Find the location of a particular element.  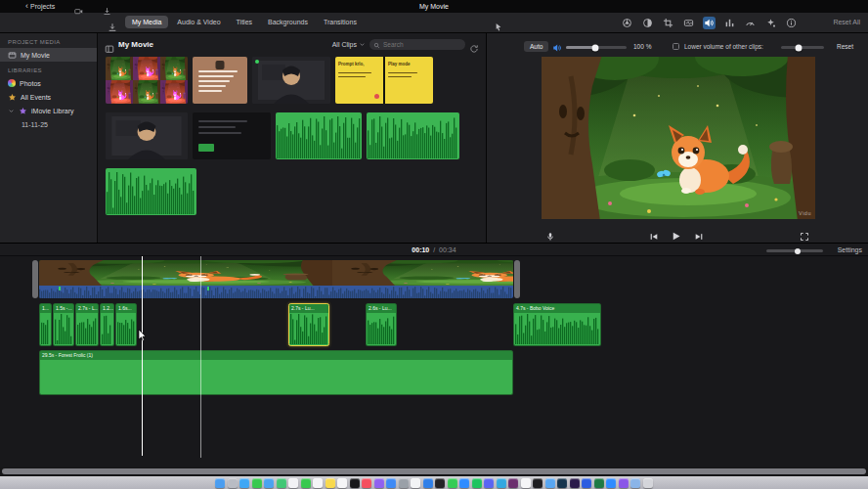

dock-icon-app-store is located at coordinates (391, 483).